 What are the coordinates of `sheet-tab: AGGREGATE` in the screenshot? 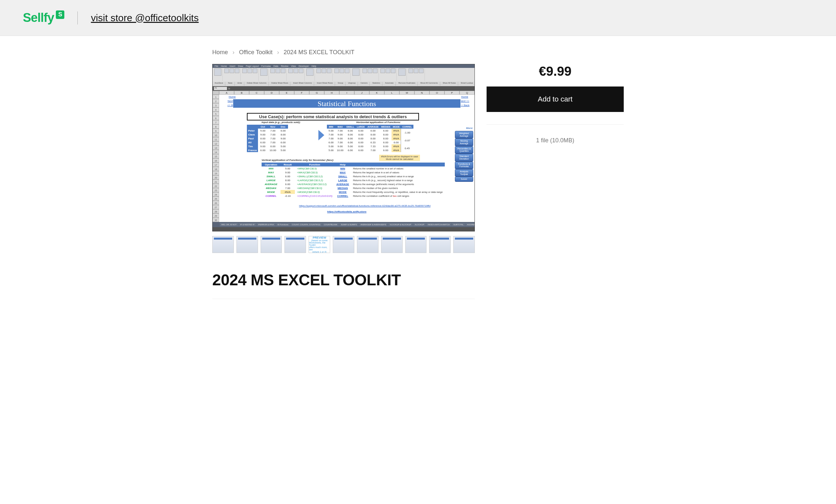 It's located at (470, 225).